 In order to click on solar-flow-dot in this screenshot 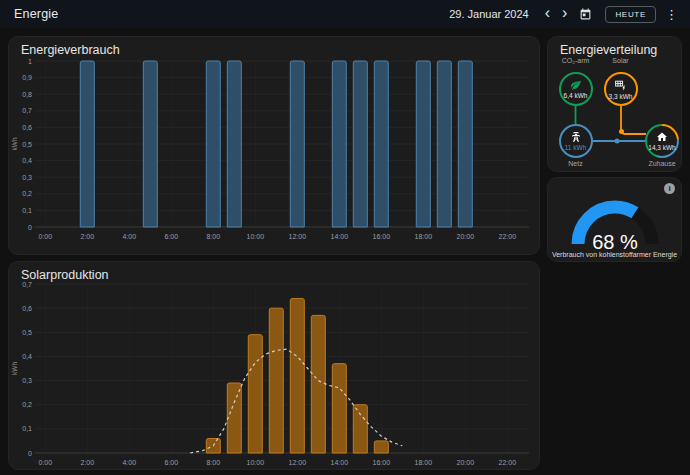, I will do `click(622, 132)`.